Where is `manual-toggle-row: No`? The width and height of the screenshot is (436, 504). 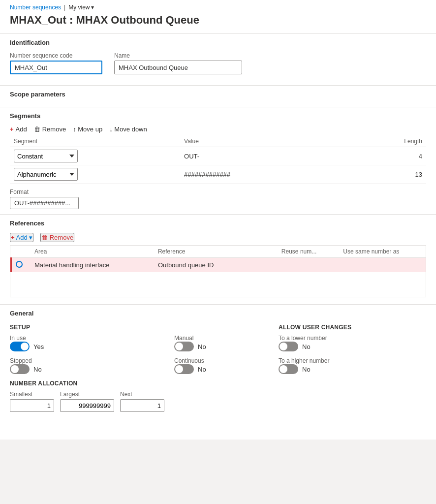
manual-toggle-row: No is located at coordinates (226, 346).